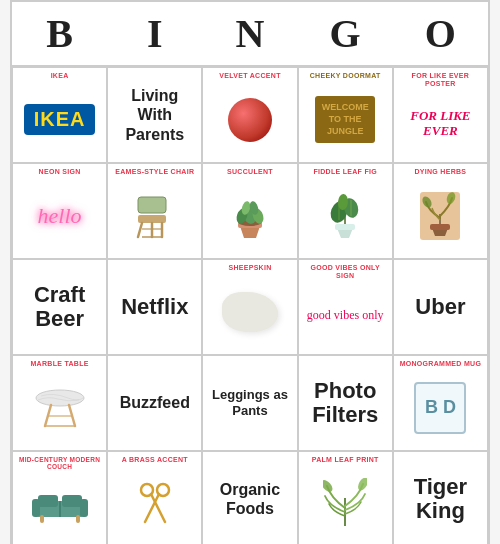 This screenshot has height=544, width=500. What do you see at coordinates (154, 115) in the screenshot?
I see `cell-content-living: Living With Parents` at bounding box center [154, 115].